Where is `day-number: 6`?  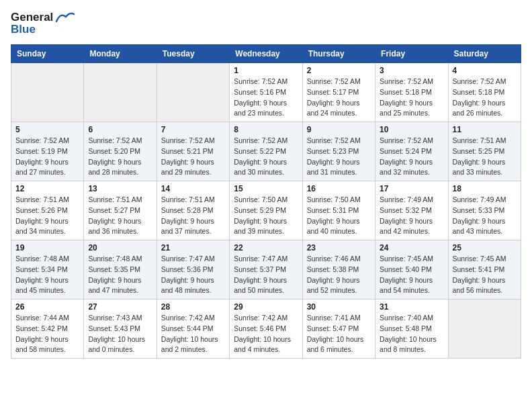 day-number: 6 is located at coordinates (120, 130).